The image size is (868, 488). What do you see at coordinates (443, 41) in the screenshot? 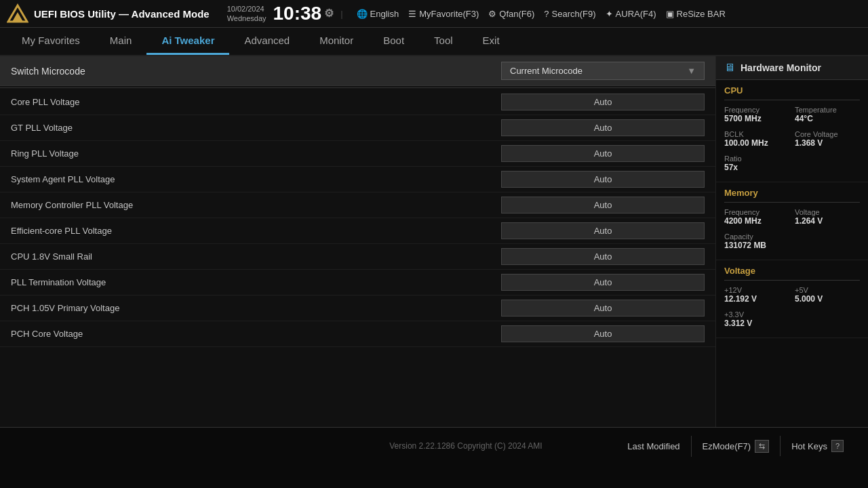
I see `nav-tool: Tool` at bounding box center [443, 41].